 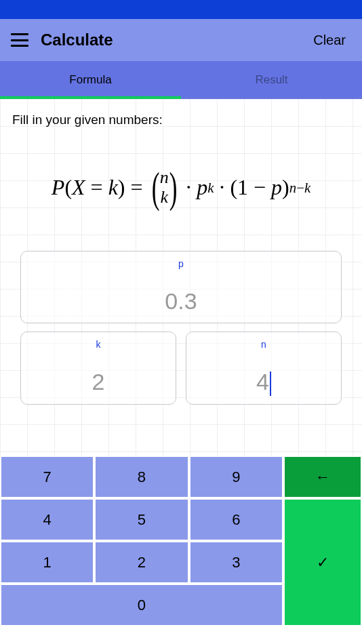 I want to click on instruction-text: Fill in your given numbers:, so click(x=181, y=120).